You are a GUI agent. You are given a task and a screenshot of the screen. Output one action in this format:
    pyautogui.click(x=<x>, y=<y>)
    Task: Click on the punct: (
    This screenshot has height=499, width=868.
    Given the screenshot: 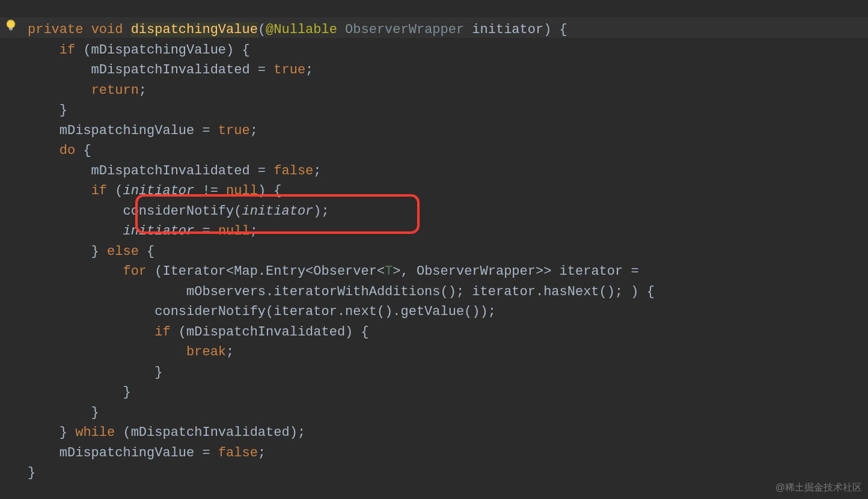 What is the action you would take?
    pyautogui.click(x=262, y=30)
    